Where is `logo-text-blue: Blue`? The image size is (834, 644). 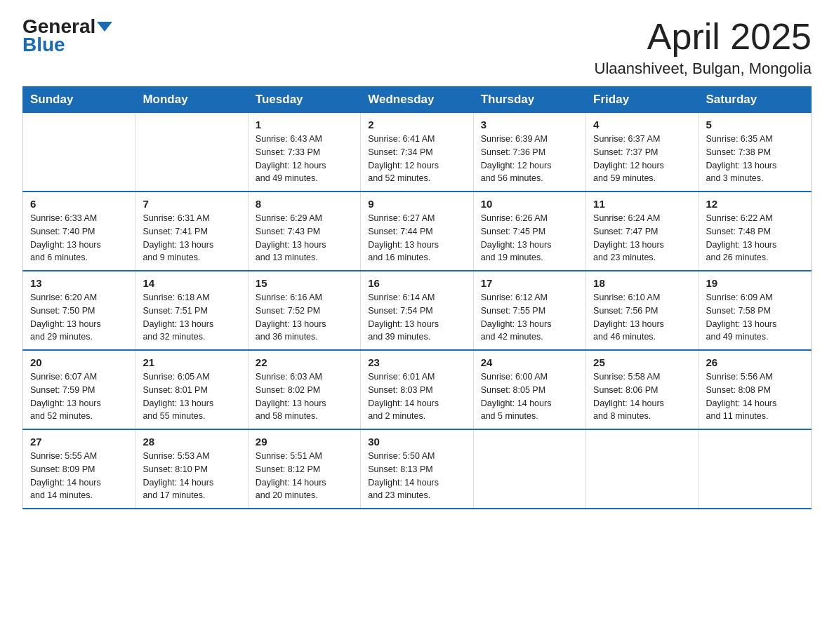 logo-text-blue: Blue is located at coordinates (44, 45).